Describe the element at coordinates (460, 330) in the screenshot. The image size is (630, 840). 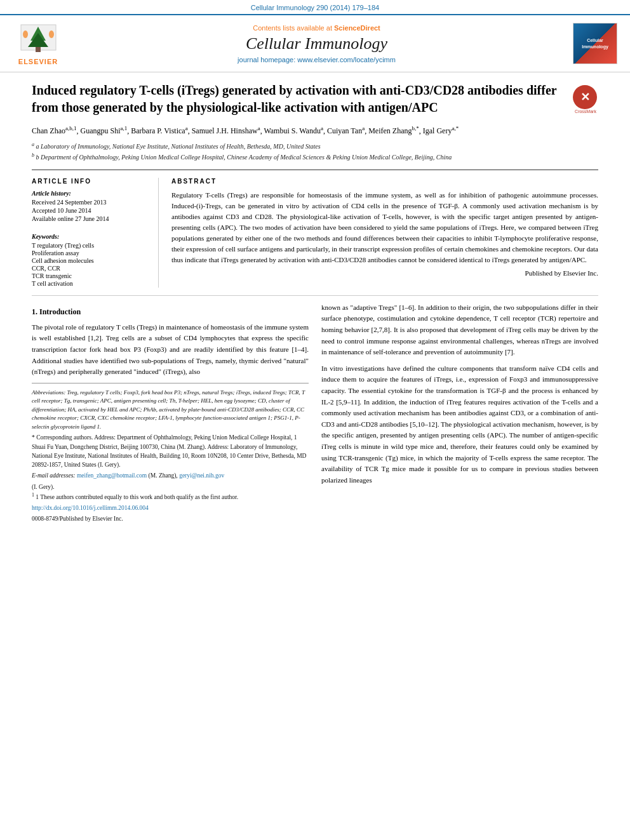
I see `intro-paragraph-2: known as "adaptive Tregs" [1–6]. In addi…` at that location.